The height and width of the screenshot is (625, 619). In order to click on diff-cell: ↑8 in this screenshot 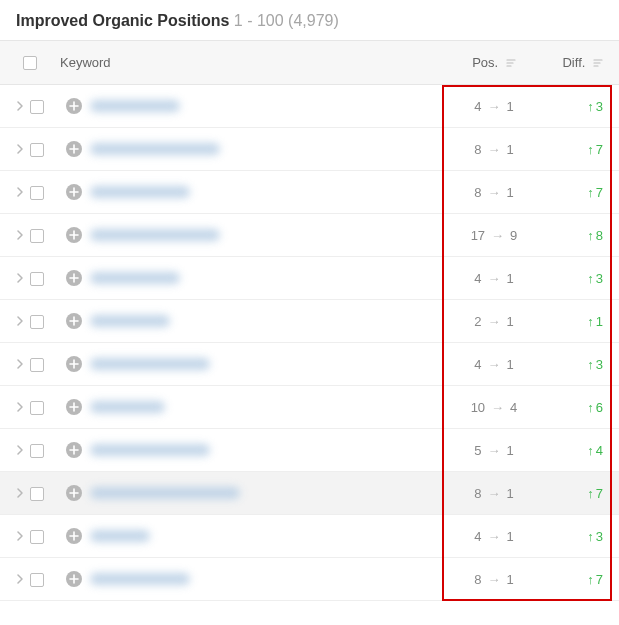, I will do `click(584, 236)`.